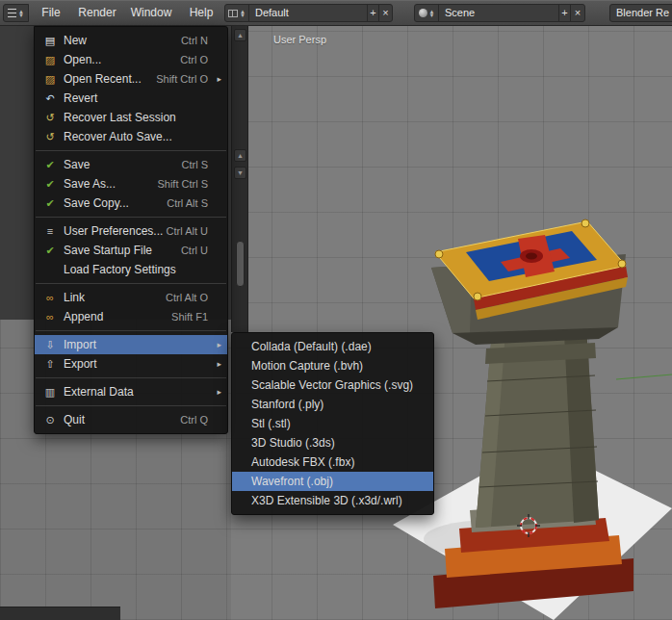  Describe the element at coordinates (50, 317) in the screenshot. I see `append-icon: ∞` at that location.